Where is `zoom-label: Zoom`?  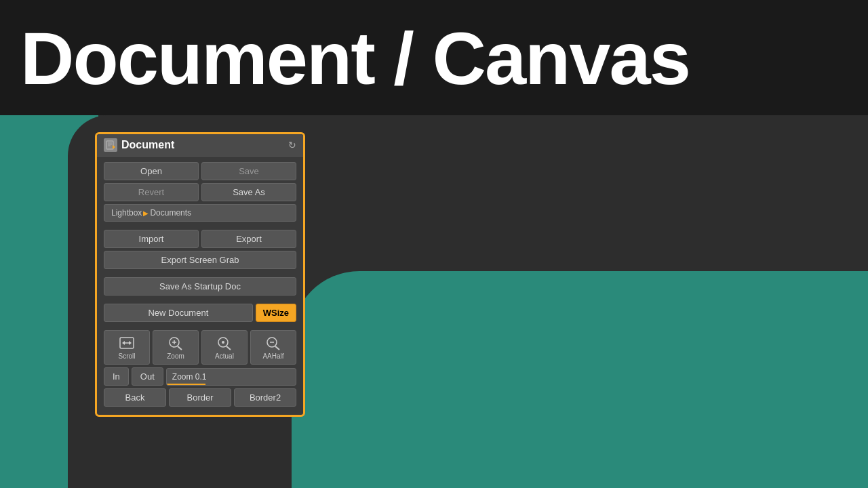
zoom-label: Zoom is located at coordinates (176, 357).